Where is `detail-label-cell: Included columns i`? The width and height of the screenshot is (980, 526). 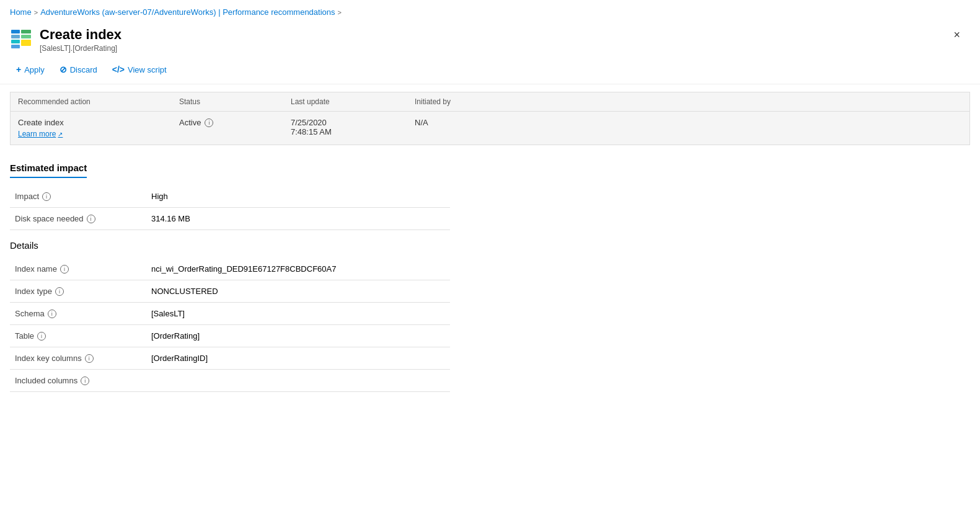 detail-label-cell: Included columns i is located at coordinates (78, 381).